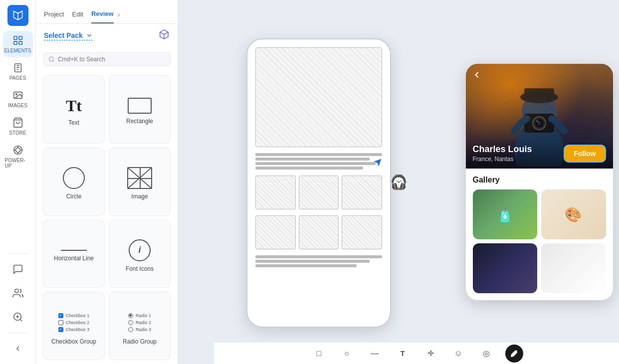 Image resolution: width=619 pixels, height=364 pixels. Describe the element at coordinates (458, 354) in the screenshot. I see `emoji-tool: ☺` at that location.